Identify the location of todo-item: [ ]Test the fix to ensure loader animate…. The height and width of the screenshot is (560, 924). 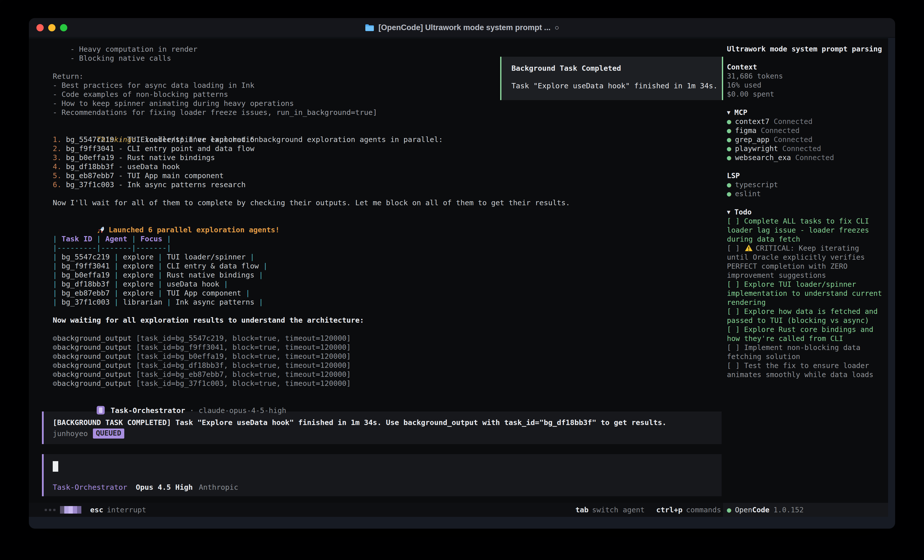
(805, 370).